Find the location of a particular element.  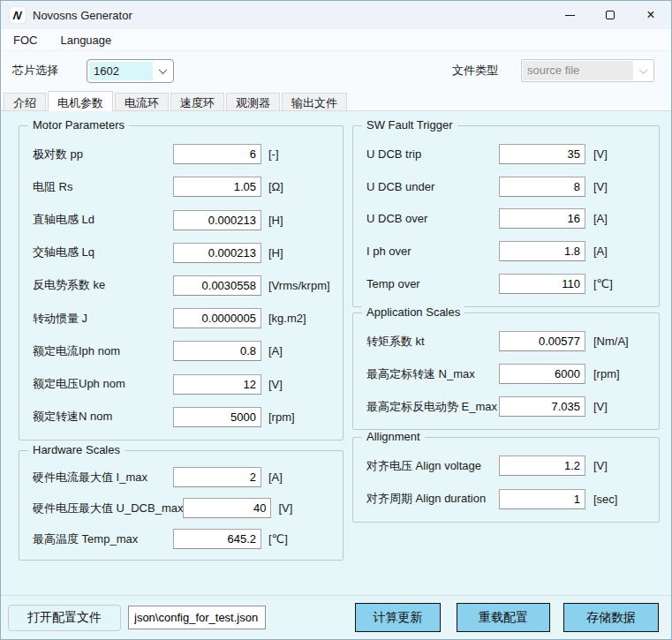

menu-item-language: Language is located at coordinates (86, 41).